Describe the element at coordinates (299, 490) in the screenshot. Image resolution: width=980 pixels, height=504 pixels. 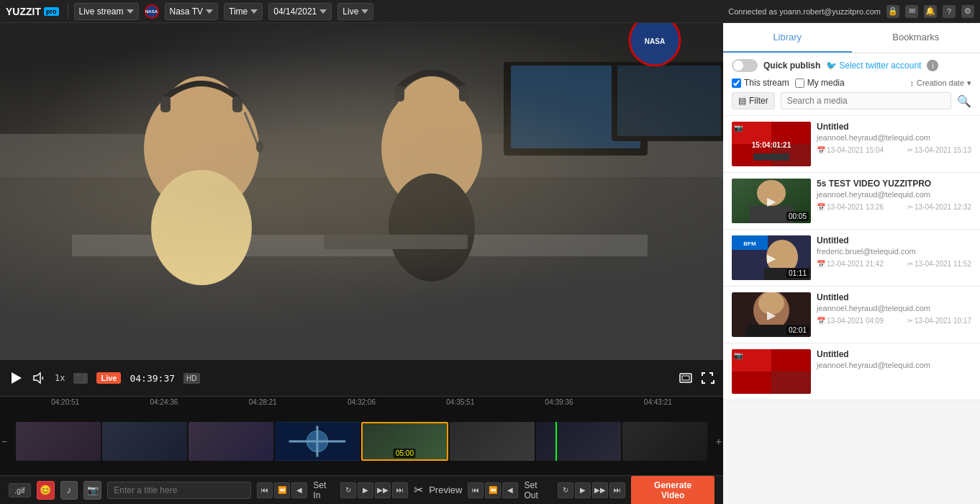
I see `step-back-button: ◀` at that location.